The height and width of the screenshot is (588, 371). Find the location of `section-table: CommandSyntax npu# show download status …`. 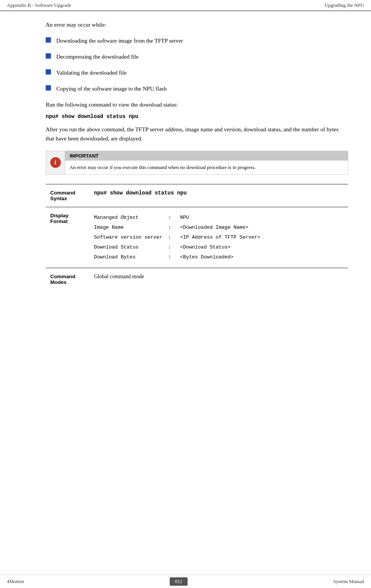

section-table: CommandSyntax npu# show download status … is located at coordinates (197, 237).